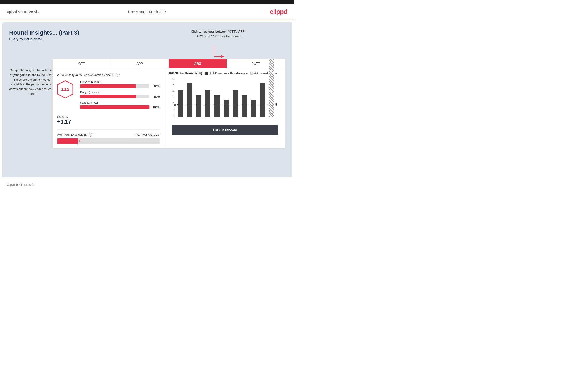 Image resolution: width=588 pixels, height=367 pixels. What do you see at coordinates (171, 97) in the screenshot?
I see `y-label: 15` at bounding box center [171, 97].